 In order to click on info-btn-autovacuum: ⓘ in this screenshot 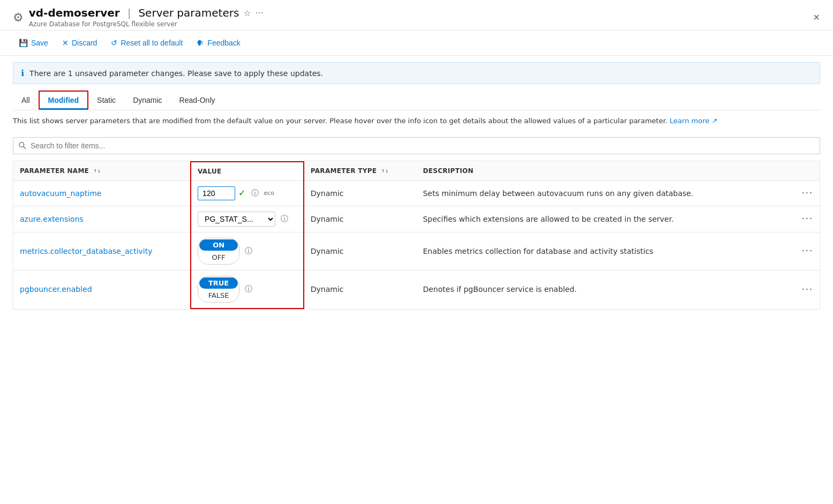, I will do `click(255, 193)`.